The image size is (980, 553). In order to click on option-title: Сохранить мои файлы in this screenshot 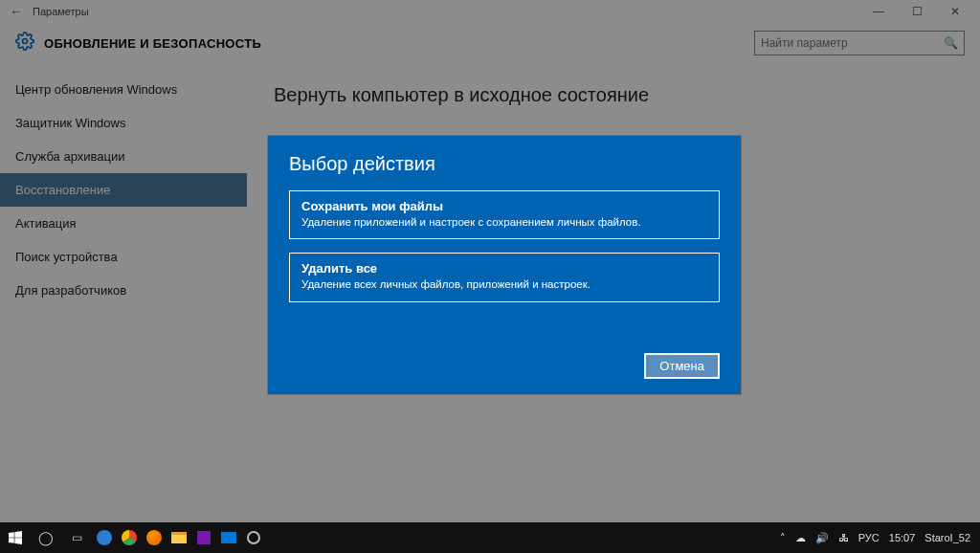, I will do `click(504, 207)`.